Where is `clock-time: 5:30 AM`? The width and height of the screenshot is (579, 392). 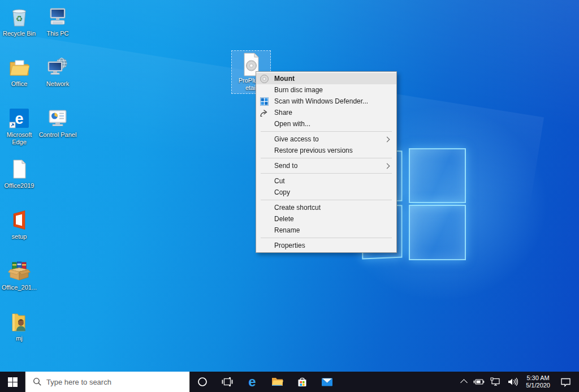
clock-time: 5:30 AM is located at coordinates (538, 378).